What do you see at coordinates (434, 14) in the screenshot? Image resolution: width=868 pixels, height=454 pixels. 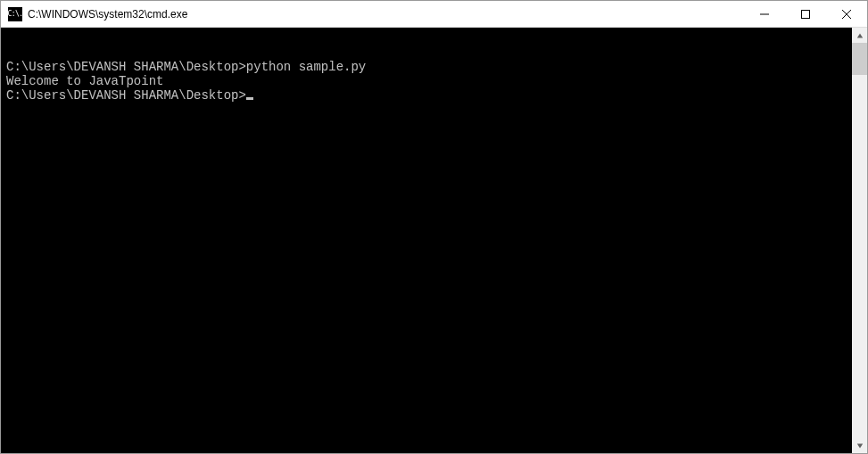 I see `titlebar: C:\. C:\WINDOWS\system32\cmd.exe` at bounding box center [434, 14].